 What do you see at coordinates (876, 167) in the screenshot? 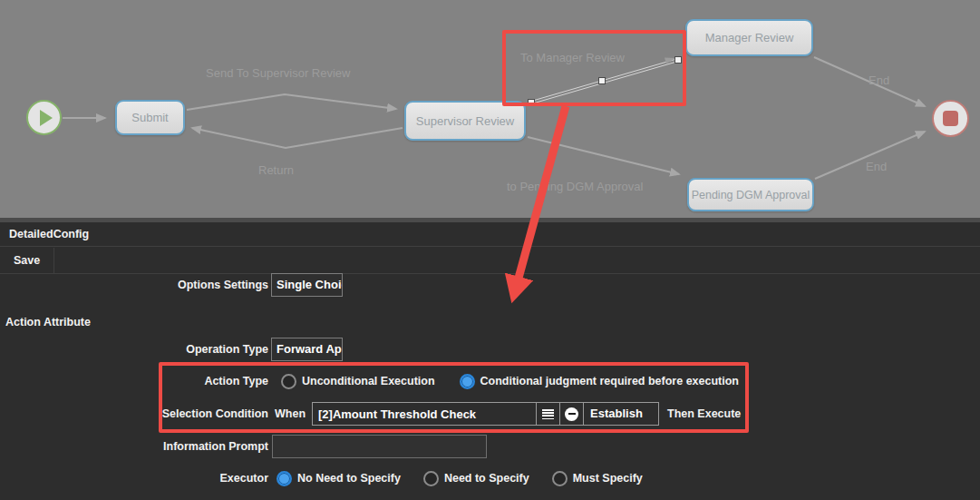
I see `edge-label-end-bottom: End` at bounding box center [876, 167].